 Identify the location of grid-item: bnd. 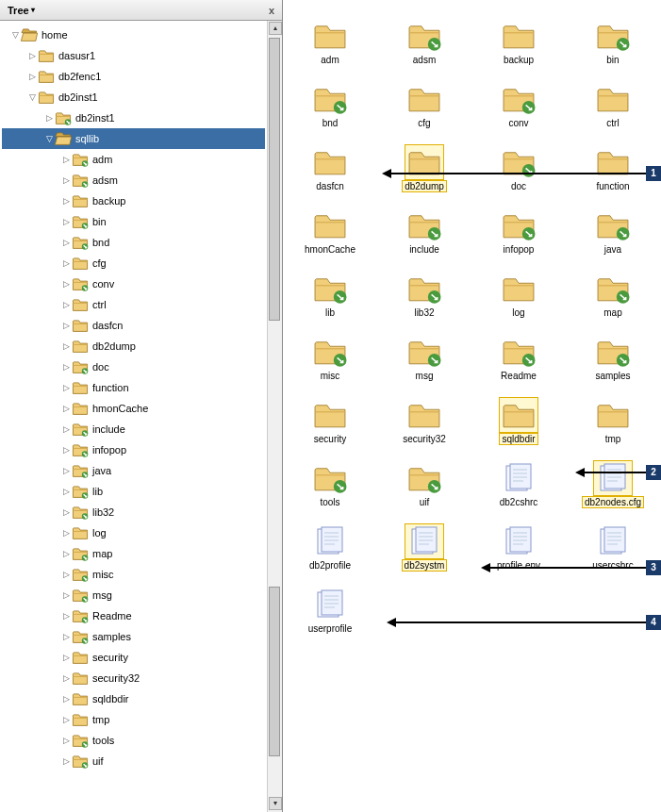
(330, 106).